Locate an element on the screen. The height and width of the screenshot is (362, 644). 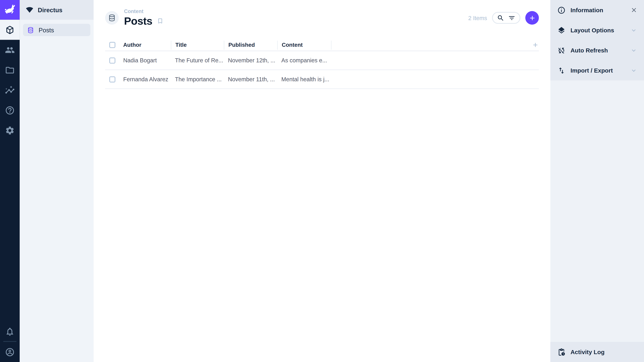
directus-logo is located at coordinates (10, 10).